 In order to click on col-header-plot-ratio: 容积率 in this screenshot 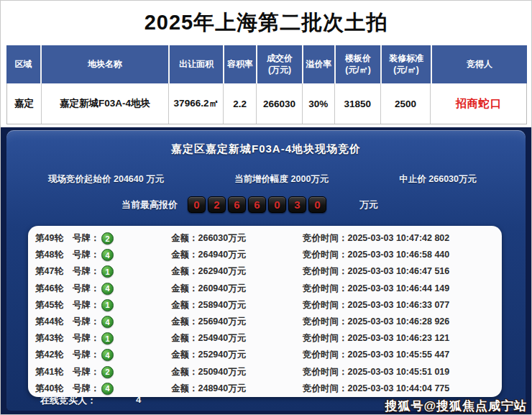, I will do `click(241, 65)`.